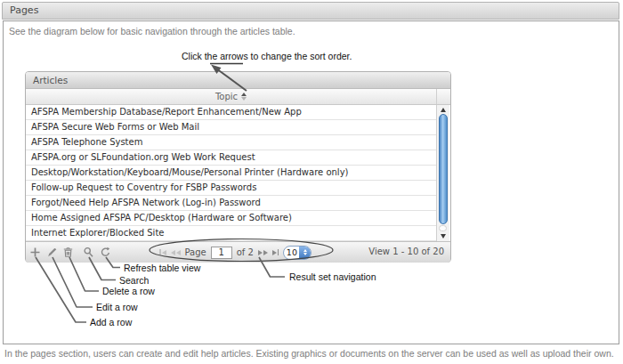 Image resolution: width=623 pixels, height=364 pixels. I want to click on vertical-scrollbar, so click(443, 173).